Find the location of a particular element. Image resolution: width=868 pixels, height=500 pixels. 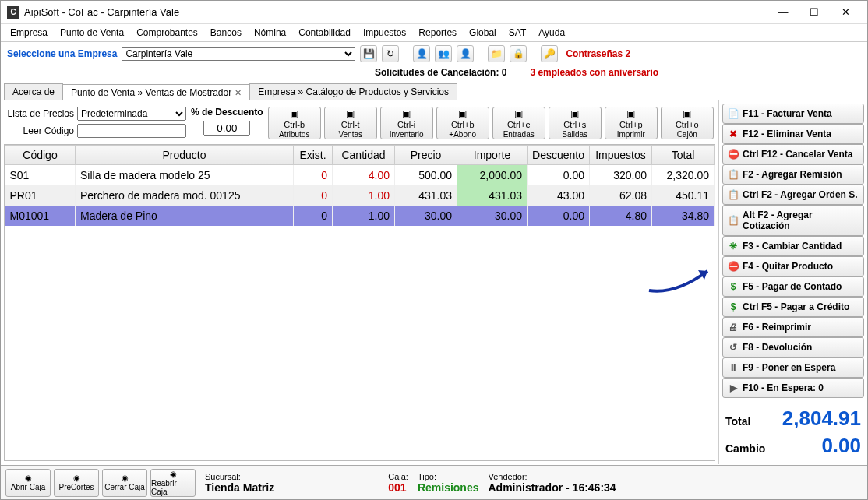

menu-reportes: Reportes is located at coordinates (438, 33).